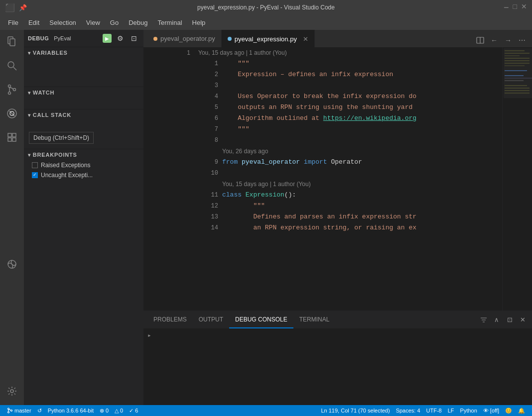  What do you see at coordinates (338, 39) in the screenshot?
I see `tabbar: pyeval_operator.py pyeval_expression.py …` at bounding box center [338, 39].